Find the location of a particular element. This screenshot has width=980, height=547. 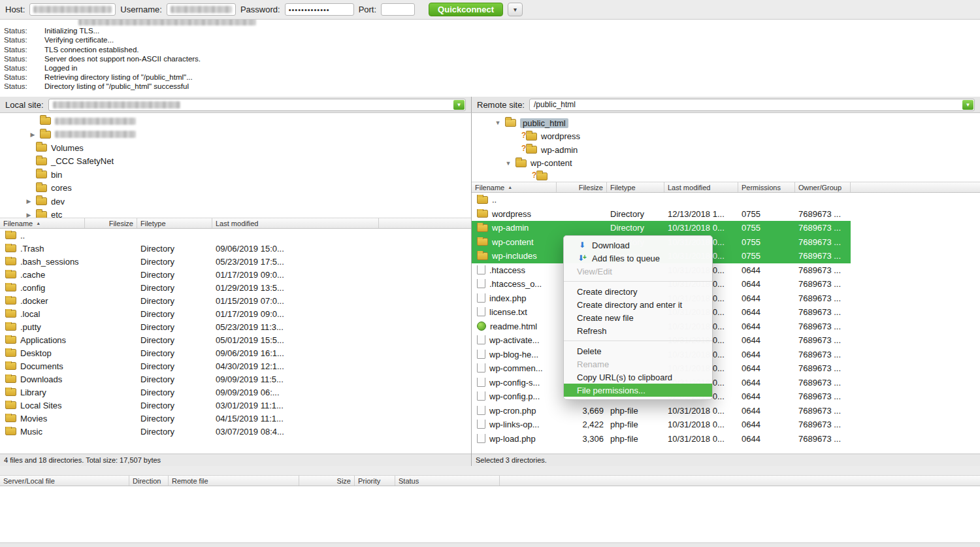

column-header-size: Size is located at coordinates (327, 481).